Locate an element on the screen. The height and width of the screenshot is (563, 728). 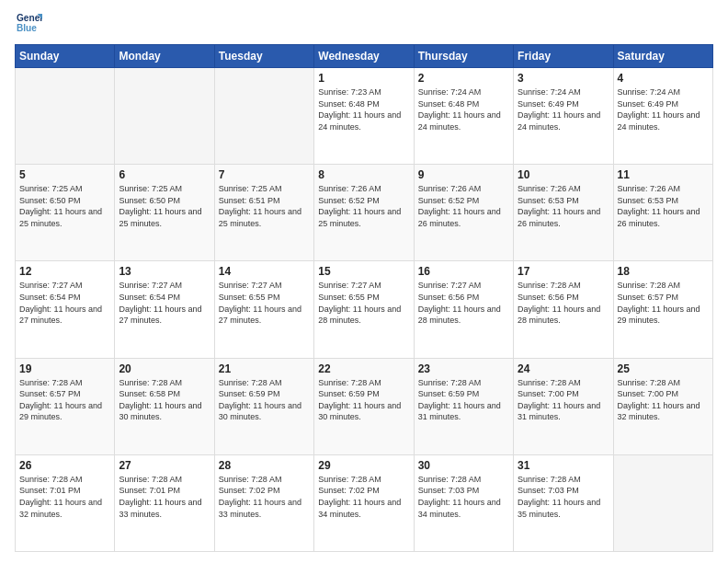
day-number: 14 is located at coordinates (265, 271).